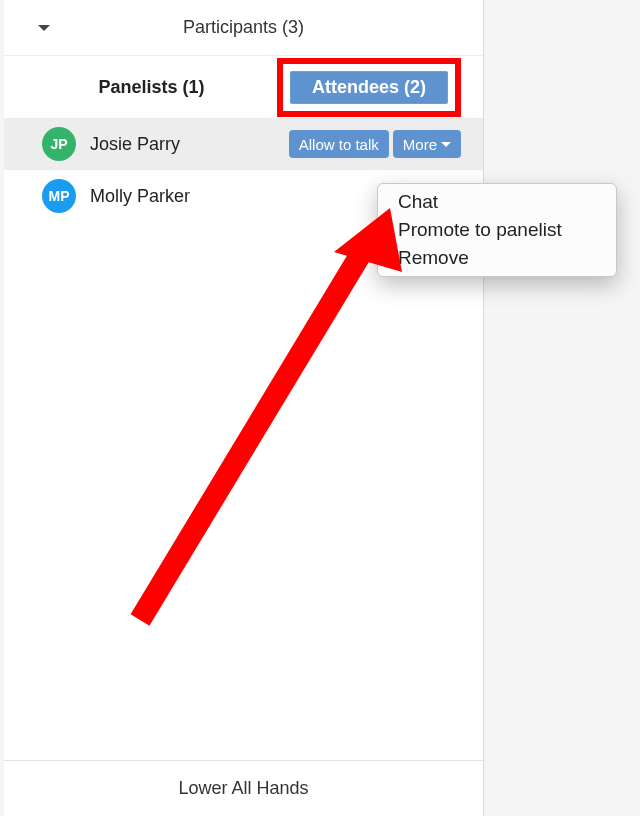 The height and width of the screenshot is (816, 640). What do you see at coordinates (369, 88) in the screenshot?
I see `tab-attendees: Attendees (2)` at bounding box center [369, 88].